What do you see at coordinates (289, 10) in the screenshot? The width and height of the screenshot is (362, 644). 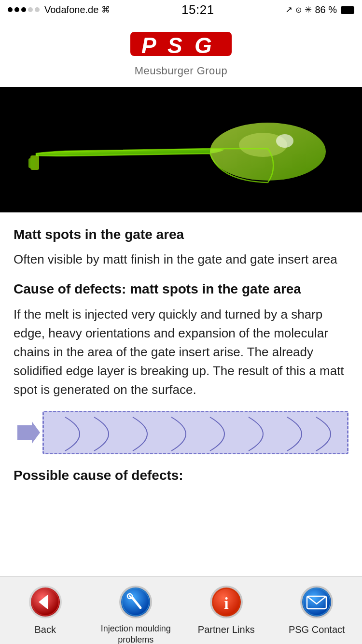 I see `location-icon: ↗` at bounding box center [289, 10].